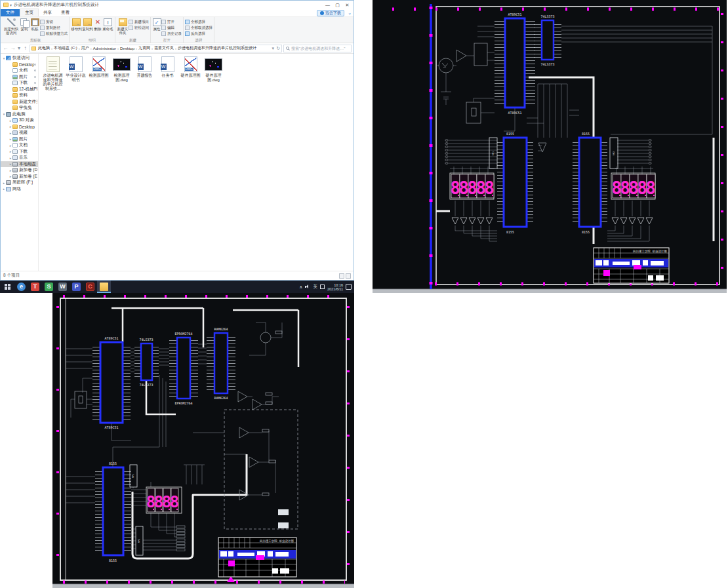 This screenshot has width=728, height=588. I want to click on tab-home: 主页, so click(29, 12).